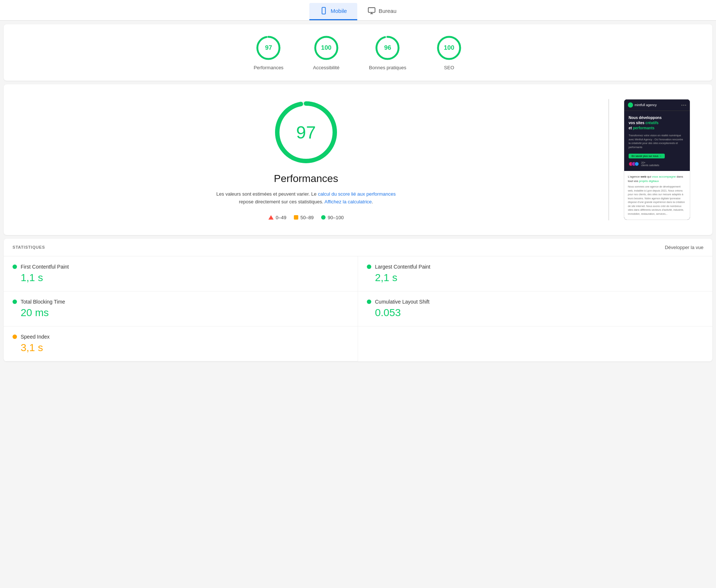 The height and width of the screenshot is (588, 716). I want to click on stats-title: STATISTIQUES, so click(29, 247).